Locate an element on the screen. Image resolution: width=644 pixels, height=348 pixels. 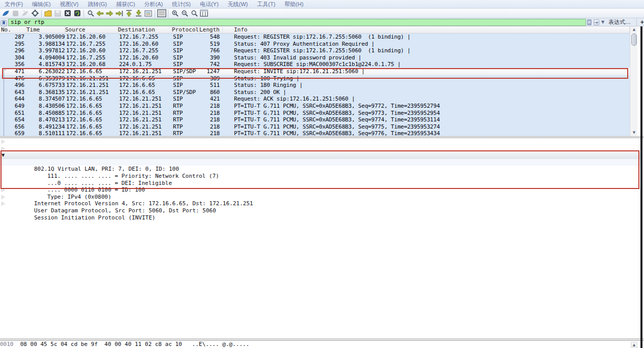
detail-line: Ethernet II, Src: 00:a8:59:db:04:78 (00:… is located at coordinates (320, 149).